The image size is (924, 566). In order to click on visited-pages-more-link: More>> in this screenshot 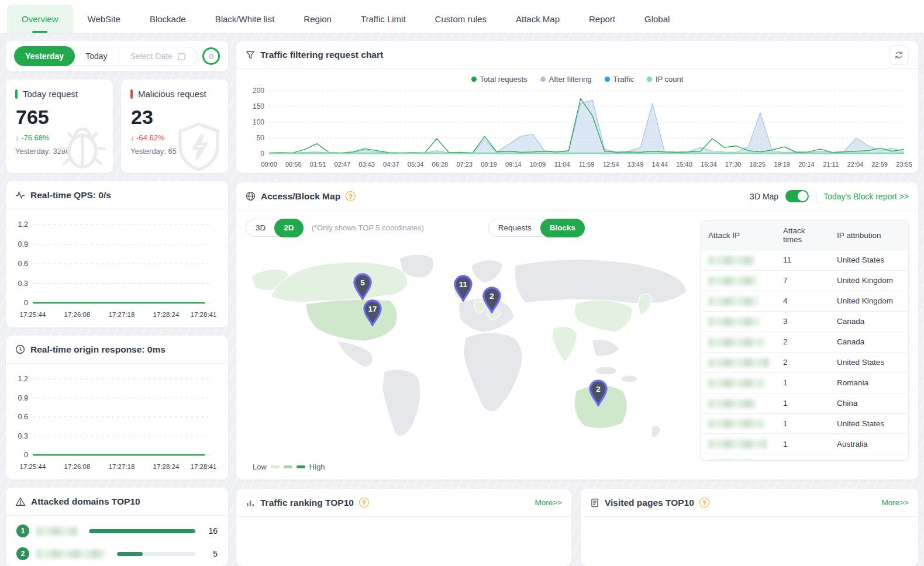, I will do `click(895, 503)`.